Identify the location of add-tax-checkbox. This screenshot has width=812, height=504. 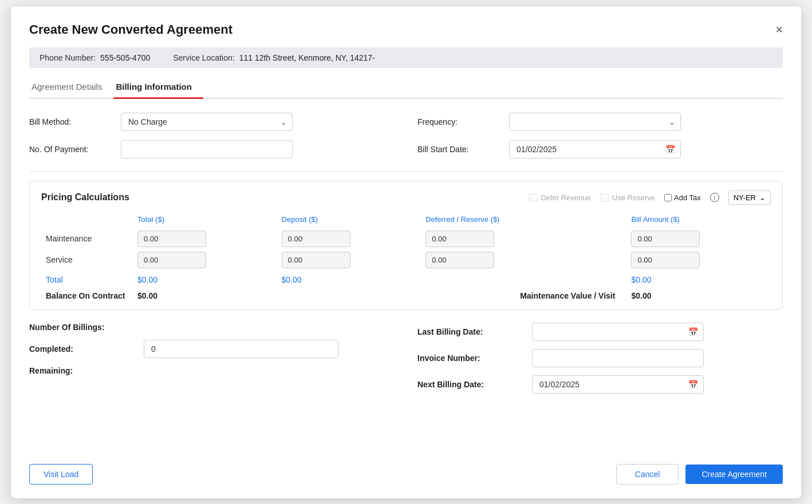
(668, 198).